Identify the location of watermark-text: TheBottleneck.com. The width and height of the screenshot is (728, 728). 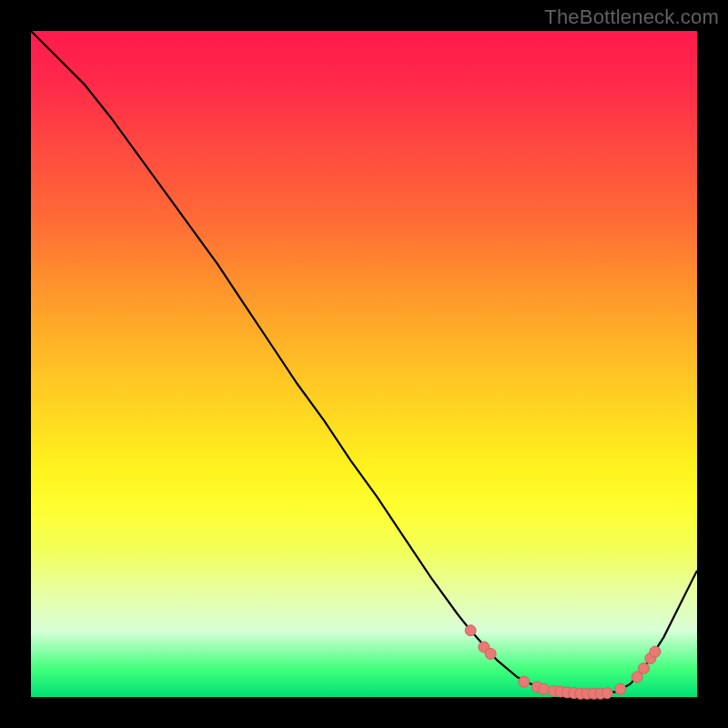
(632, 17).